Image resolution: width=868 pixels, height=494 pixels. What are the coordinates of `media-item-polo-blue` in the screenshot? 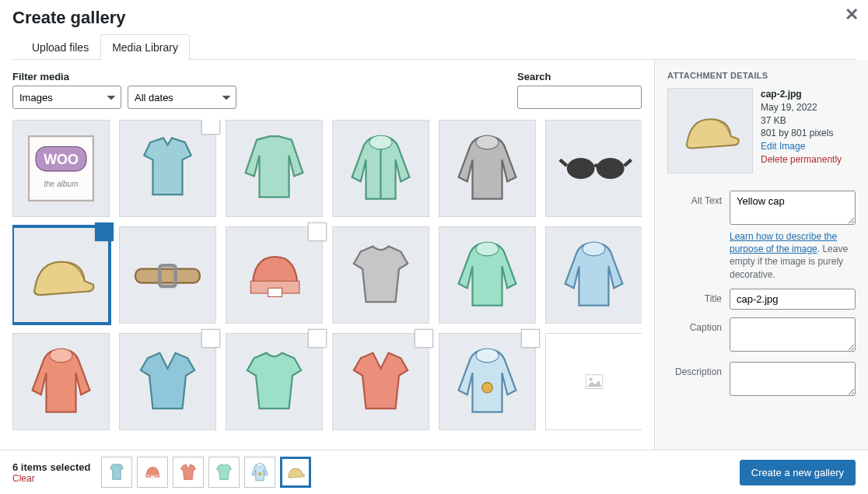 It's located at (168, 168).